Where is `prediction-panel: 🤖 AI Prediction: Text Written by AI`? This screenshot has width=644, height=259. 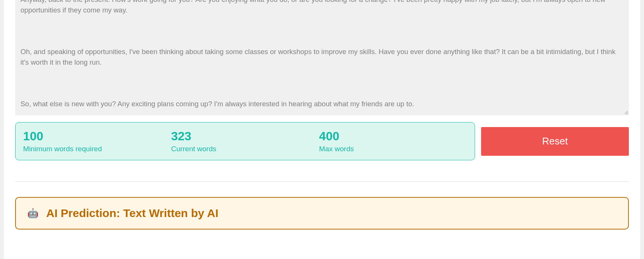
prediction-panel: 🤖 AI Prediction: Text Written by AI is located at coordinates (322, 213).